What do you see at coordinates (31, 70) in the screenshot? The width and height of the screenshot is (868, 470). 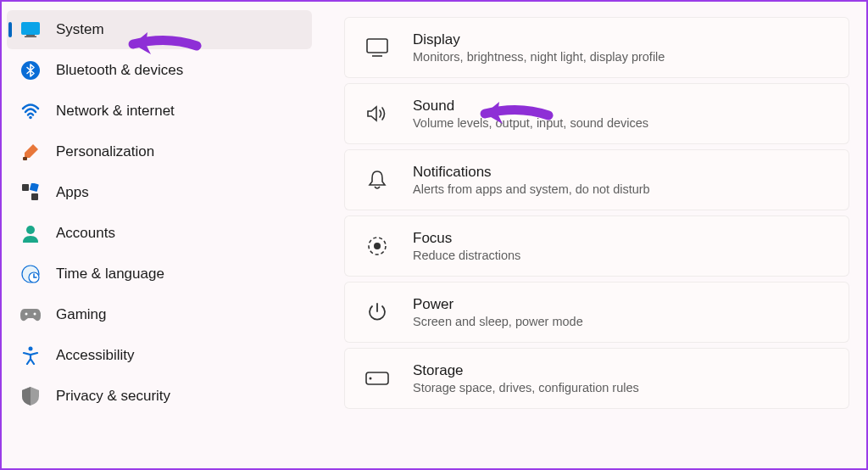 I see `bluetooth-icon` at bounding box center [31, 70].